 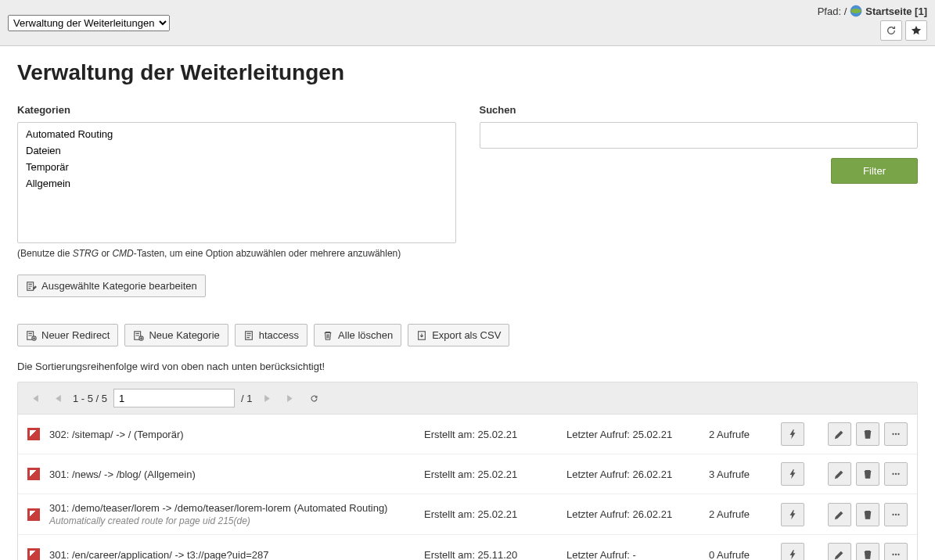 What do you see at coordinates (315, 398) in the screenshot?
I see `pager-reload` at bounding box center [315, 398].